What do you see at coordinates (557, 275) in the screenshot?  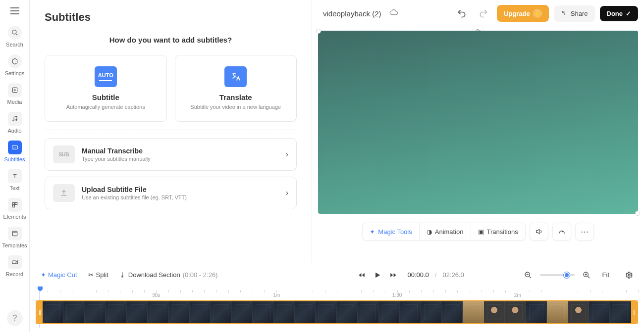 I see `zoom-slider` at bounding box center [557, 275].